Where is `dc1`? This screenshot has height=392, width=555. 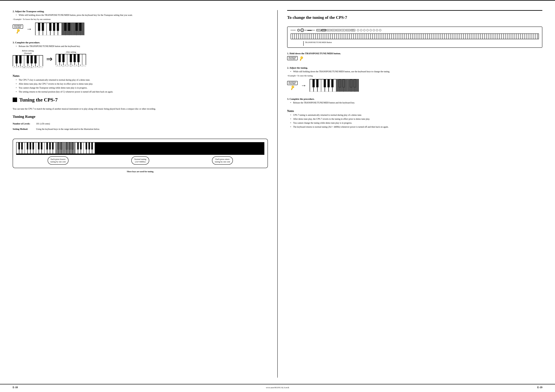 dc1 is located at coordinates (358, 30).